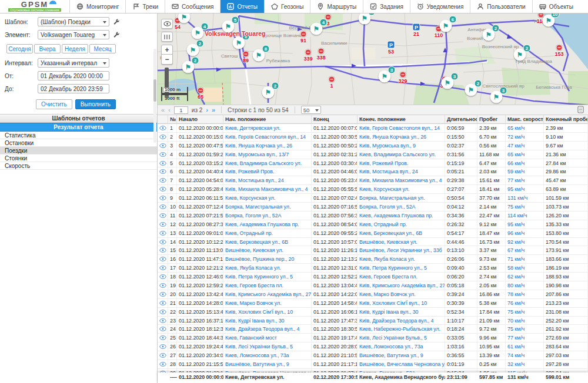  Describe the element at coordinates (581, 110) in the screenshot. I see `export-report-button` at that location.